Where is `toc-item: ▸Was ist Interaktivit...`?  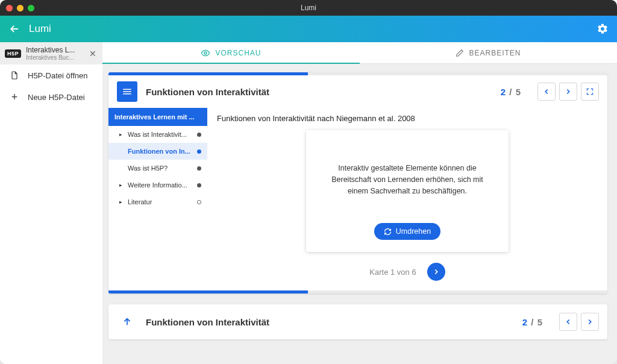
toc-item: ▸Was ist Interaktivit... is located at coordinates (158, 134).